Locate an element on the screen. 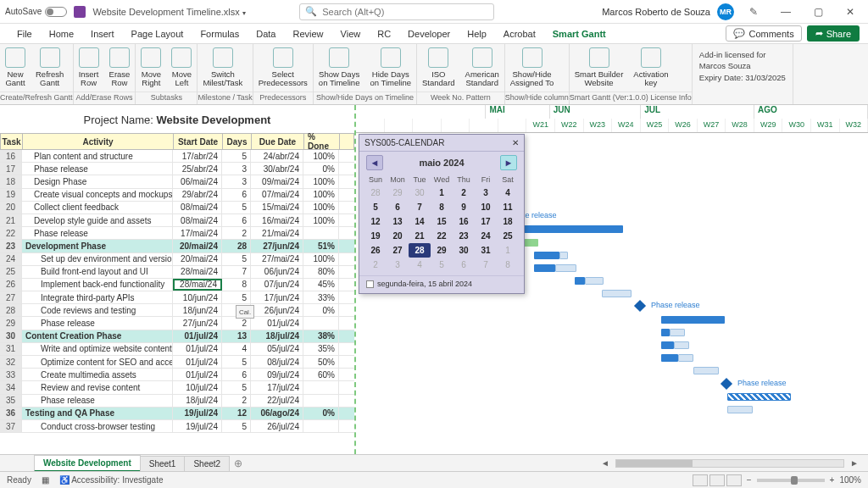 The width and height of the screenshot is (868, 488). prev-month-button: ◄ is located at coordinates (375, 163).